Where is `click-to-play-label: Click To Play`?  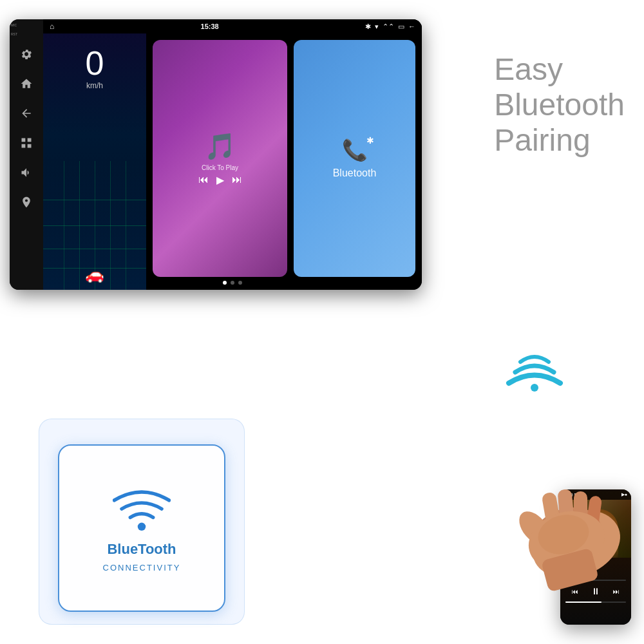 click-to-play-label: Click To Play is located at coordinates (220, 167).